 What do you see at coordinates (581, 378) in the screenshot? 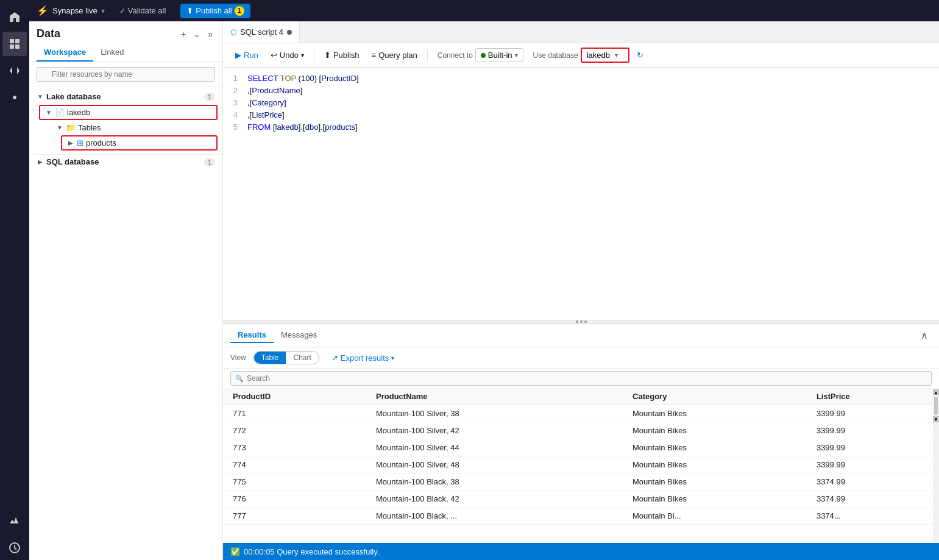
I see `search-bar-wrap: 🔍` at bounding box center [581, 378].